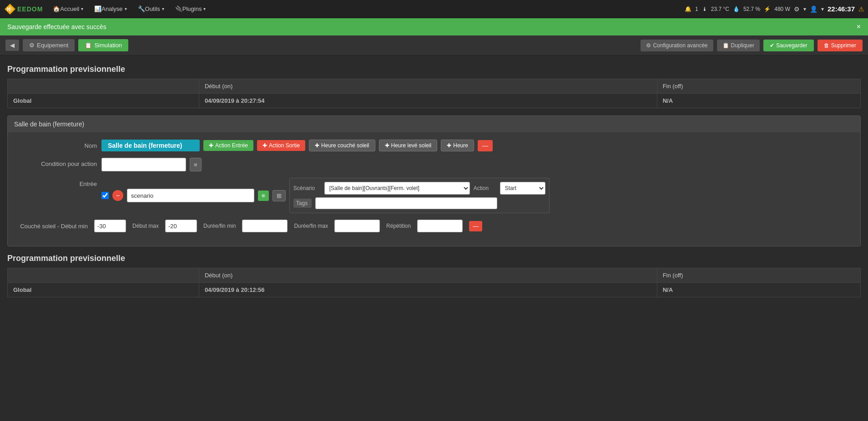  What do you see at coordinates (434, 283) in the screenshot?
I see `prog-table-2: Début (on) Fin (off) Global 04/09/2019 à…` at bounding box center [434, 283].